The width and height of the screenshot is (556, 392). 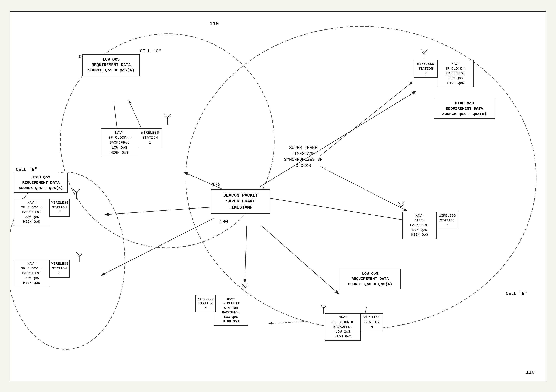 I want to click on ref-100: 100, so click(x=224, y=222).